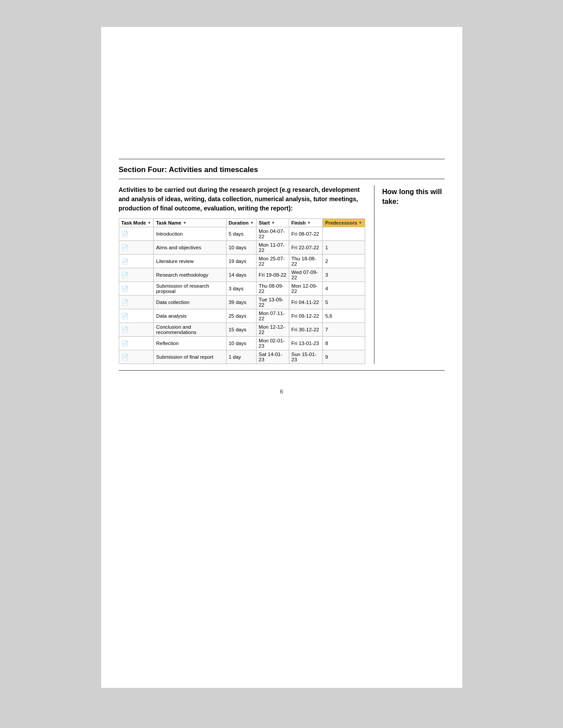  What do you see at coordinates (344, 343) in the screenshot?
I see `predecessors-cell: 8` at bounding box center [344, 343].